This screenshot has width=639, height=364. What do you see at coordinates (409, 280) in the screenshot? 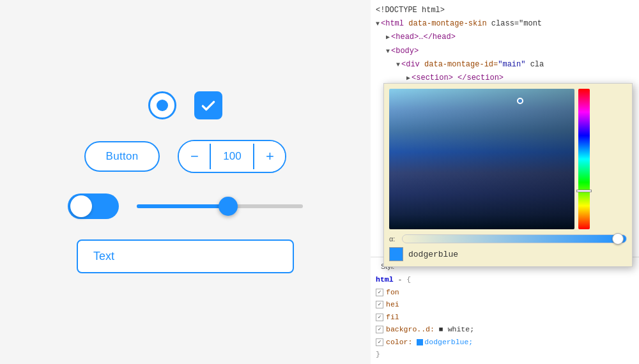
I see `css-open-brace: {` at bounding box center [409, 280].